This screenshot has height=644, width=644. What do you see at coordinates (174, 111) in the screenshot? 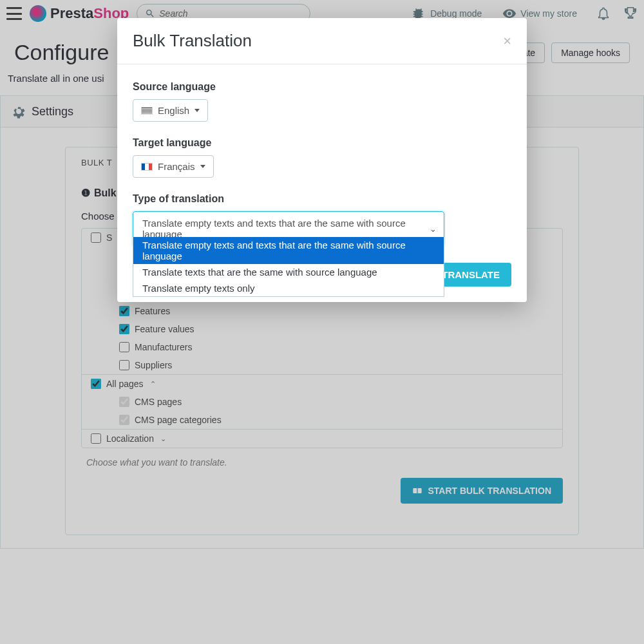
I see `source-language-value: English` at bounding box center [174, 111].